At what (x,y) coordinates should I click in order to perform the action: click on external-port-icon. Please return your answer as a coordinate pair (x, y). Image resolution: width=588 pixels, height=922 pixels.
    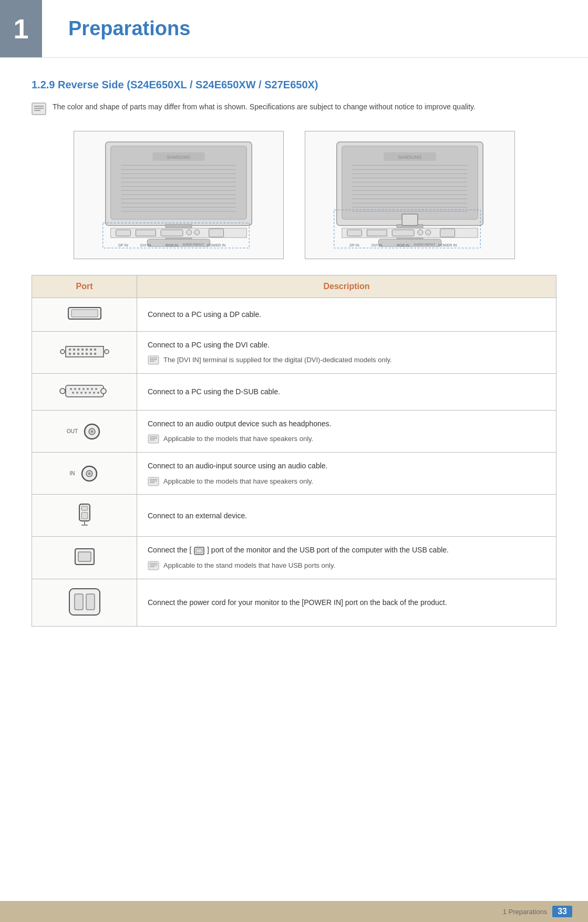
    Looking at the image, I should click on (85, 515).